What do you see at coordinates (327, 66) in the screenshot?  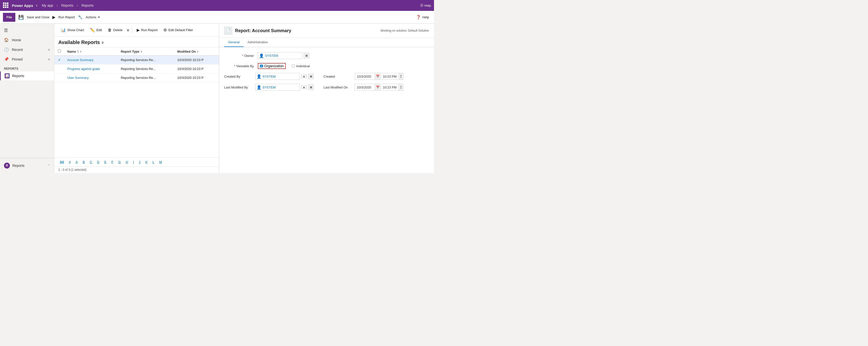 I see `viewable-by-row: Viewable By Organization Individual` at bounding box center [327, 66].